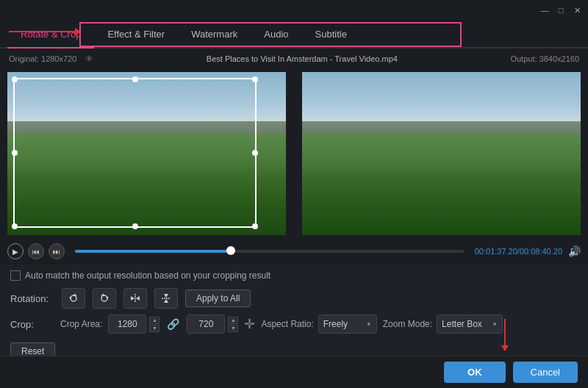  Describe the element at coordinates (470, 324) in the screenshot. I see `zoom-mode-select: Letter Box ▼` at that location.